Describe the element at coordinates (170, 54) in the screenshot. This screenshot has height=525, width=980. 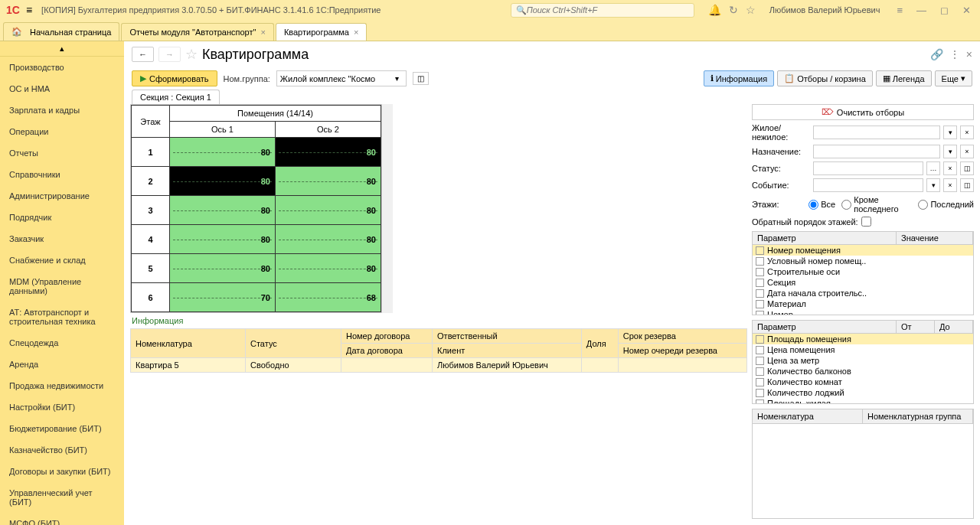
I see `nav-fwd-button: →` at that location.